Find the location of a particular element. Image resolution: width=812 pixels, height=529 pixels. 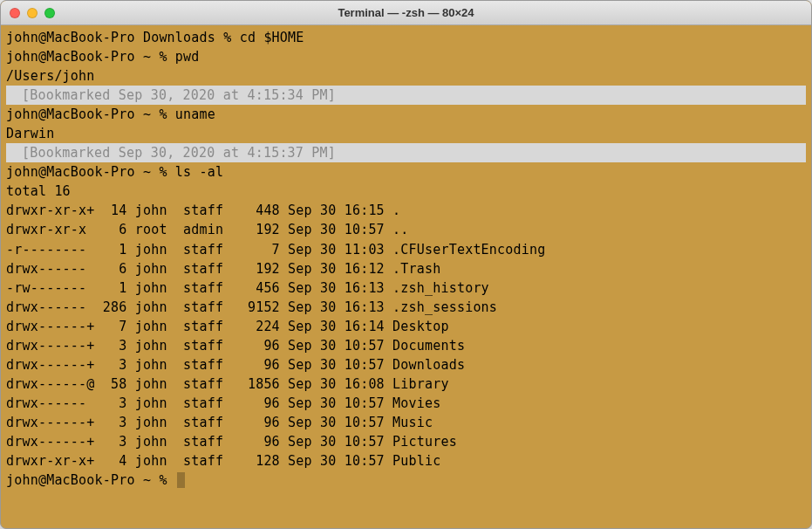

bookmark-line: [Bookmarked Sep 30, 2020 at 4:15:37 PM] is located at coordinates (406, 153).